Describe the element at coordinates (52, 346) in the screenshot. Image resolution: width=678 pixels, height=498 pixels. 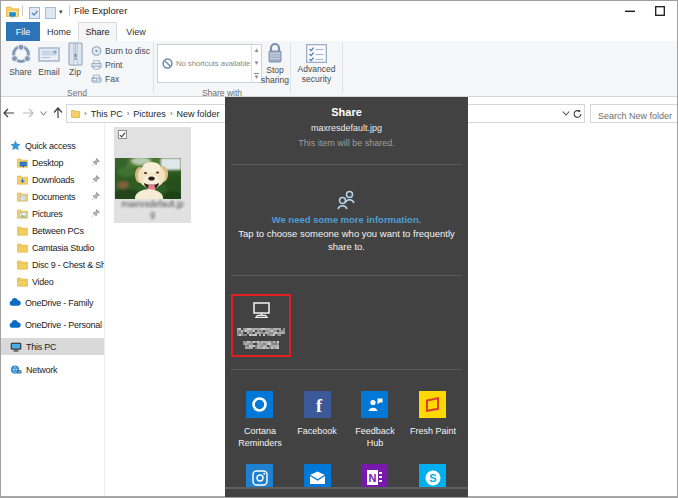
I see `sidebar-item-this-pc: This PC` at that location.